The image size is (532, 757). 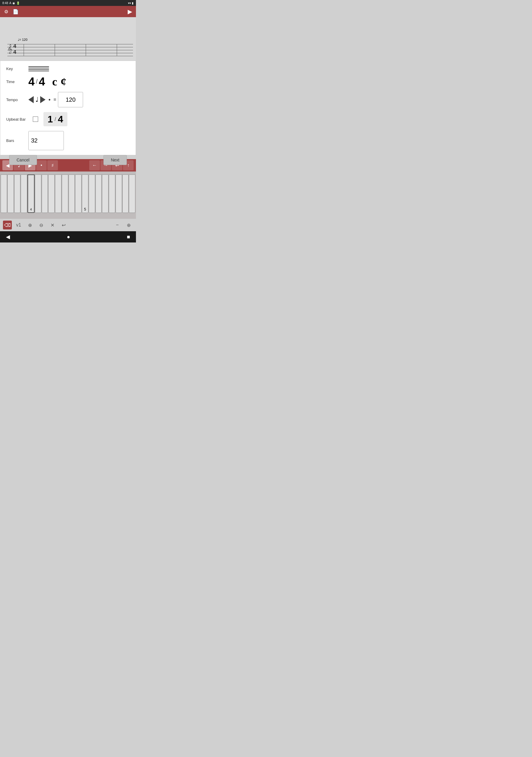 I want to click on time-row: Time 4 / 4 c ¢, so click(x=68, y=82).